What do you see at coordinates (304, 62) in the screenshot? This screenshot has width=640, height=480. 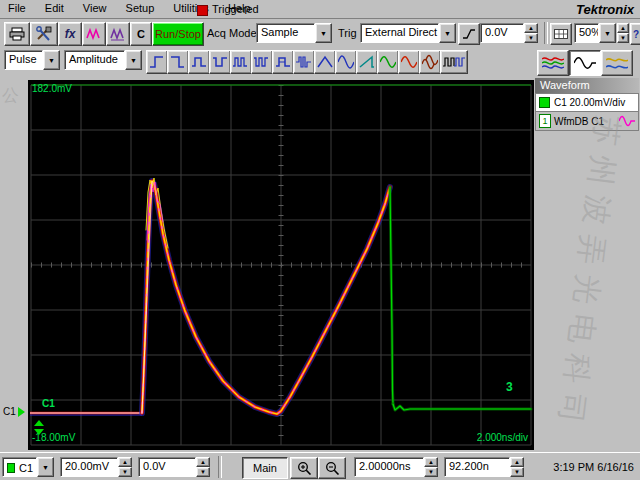 I see `meas-burst-button` at bounding box center [304, 62].